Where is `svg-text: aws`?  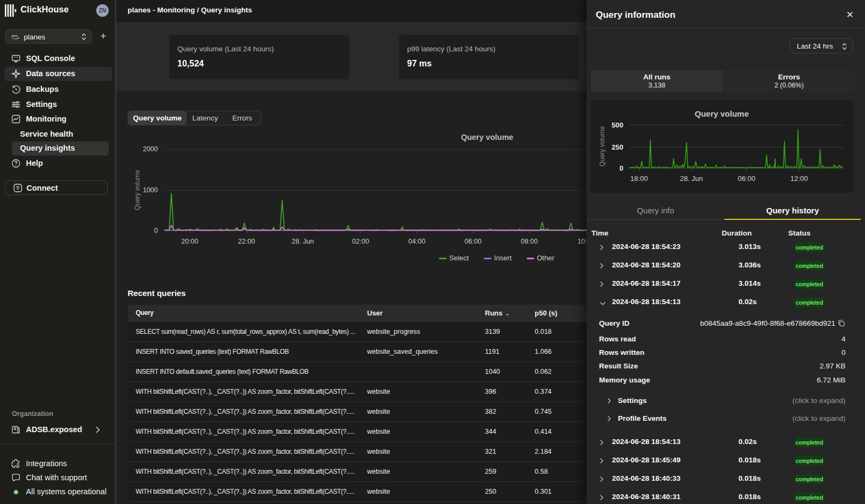
svg-text: aws is located at coordinates (15, 36).